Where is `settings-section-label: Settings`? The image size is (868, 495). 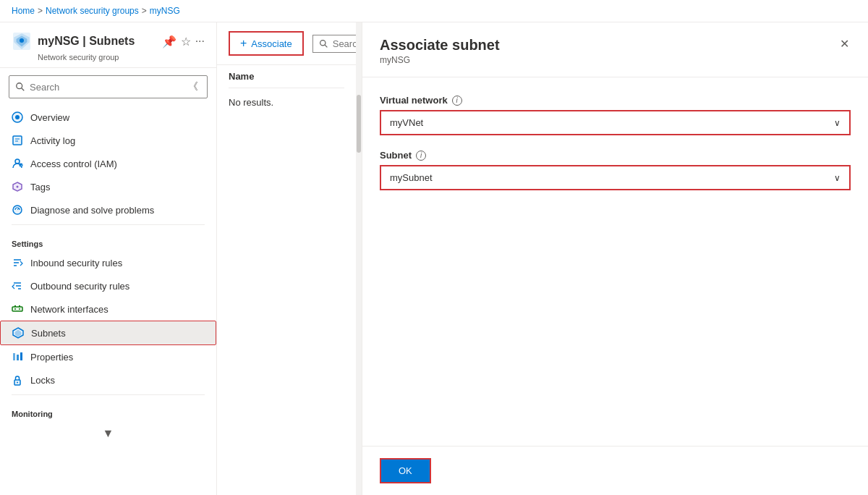
settings-section-label: Settings is located at coordinates (109, 240).